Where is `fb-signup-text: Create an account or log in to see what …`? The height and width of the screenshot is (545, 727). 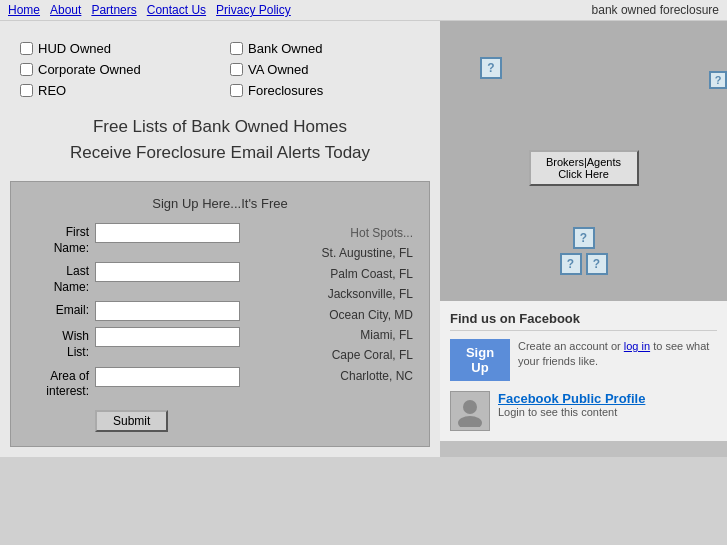
fb-signup-text: Create an account or log in to see what … is located at coordinates (618, 354).